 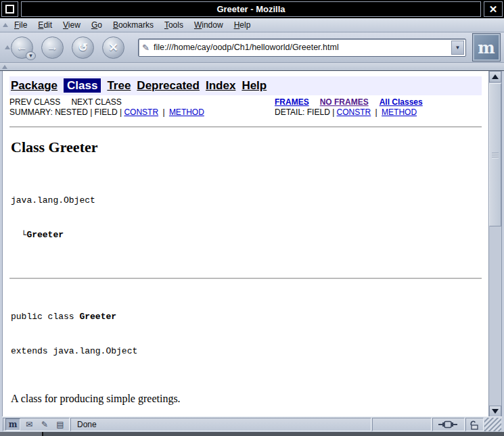 I want to click on url-input, so click(x=302, y=47).